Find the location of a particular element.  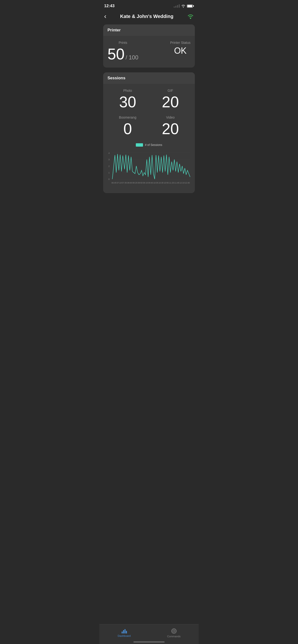

svg-text: 10:05 is located at coordinates (156, 183).